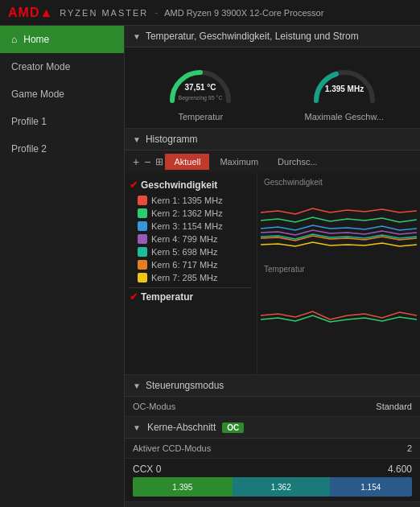 The image size is (420, 507). I want to click on speed-gauge: 1.395 MHz, so click(344, 82).